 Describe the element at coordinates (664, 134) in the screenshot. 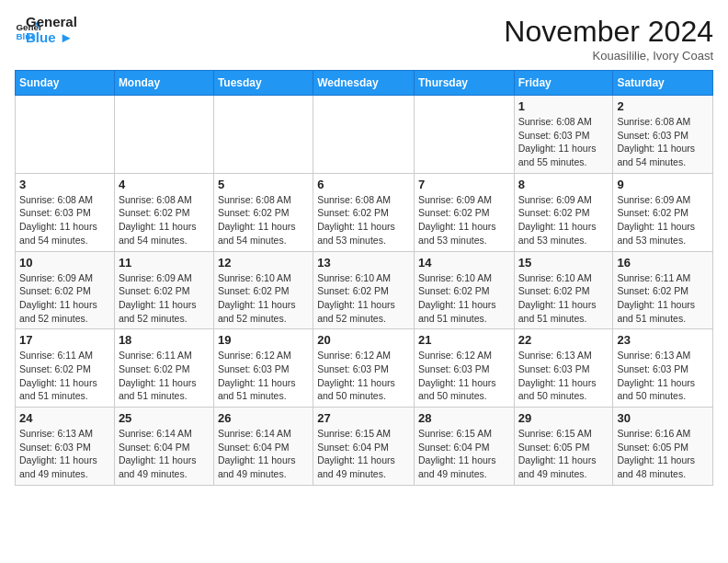

I see `day-cell: 2Sunrise: 6:08 AMSunset: 6:03 PMDaylight…` at that location.